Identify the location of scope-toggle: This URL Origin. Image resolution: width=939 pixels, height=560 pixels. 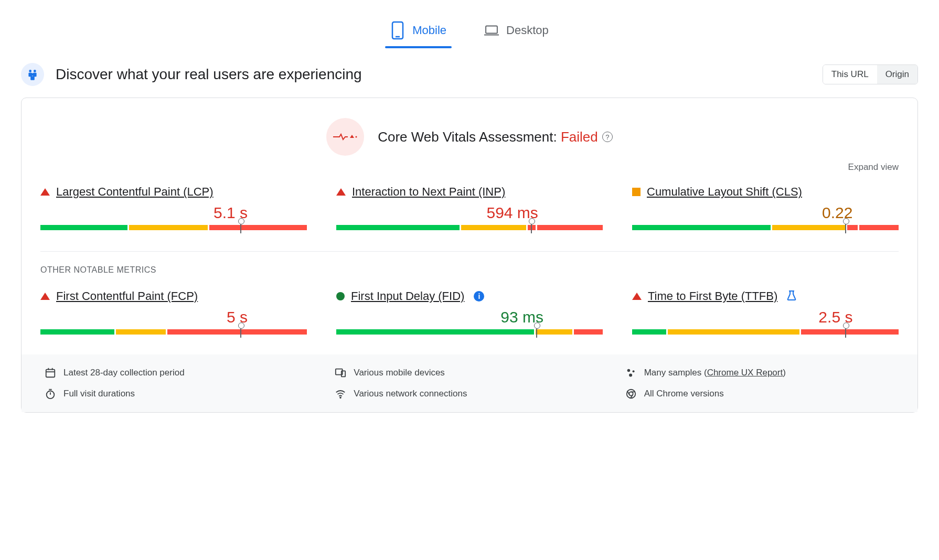
(870, 74).